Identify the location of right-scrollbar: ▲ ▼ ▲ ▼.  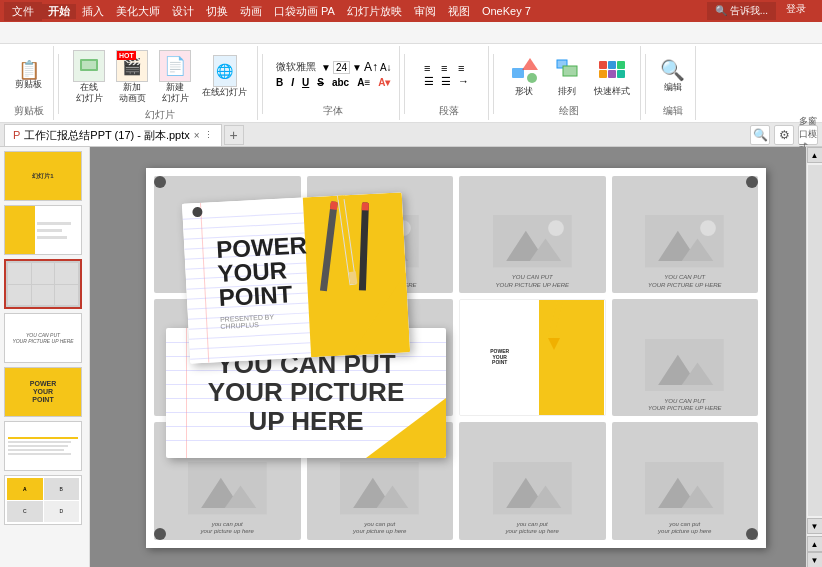
(814, 357).